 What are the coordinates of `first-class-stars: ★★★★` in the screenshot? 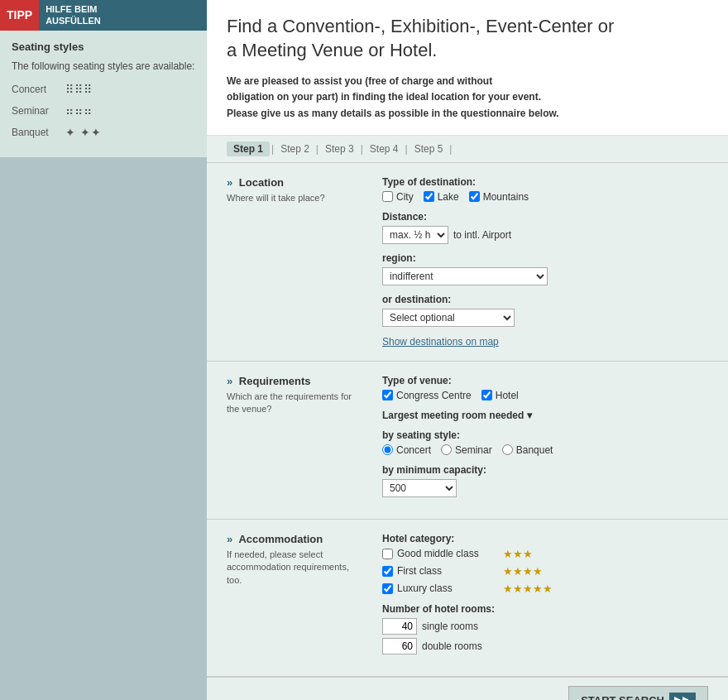 It's located at (523, 571).